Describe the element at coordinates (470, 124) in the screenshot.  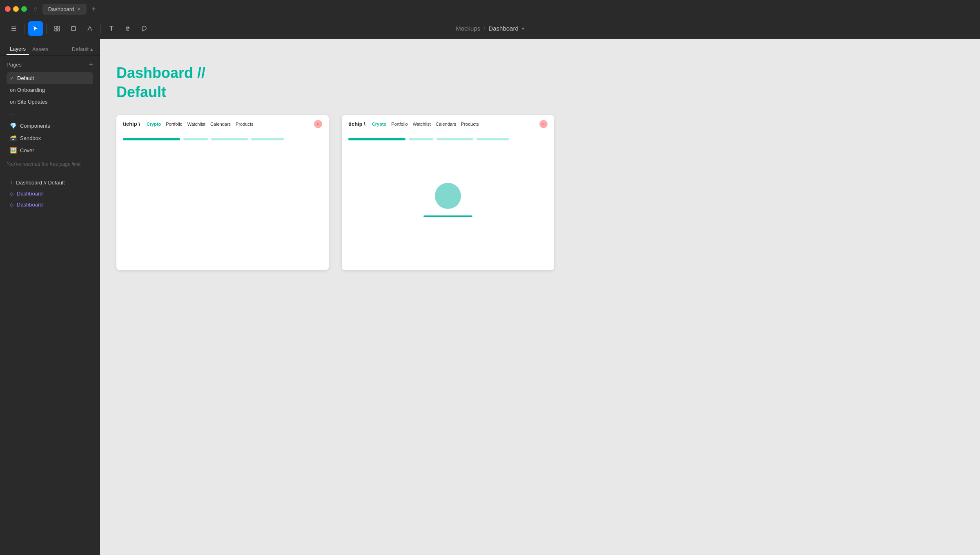
I see `nav-products-2: Products` at that location.